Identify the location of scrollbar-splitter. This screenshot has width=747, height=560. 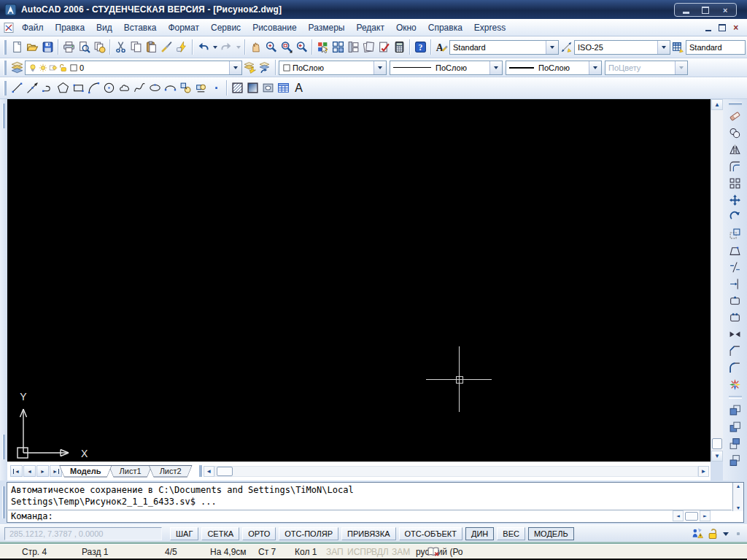
(200, 471).